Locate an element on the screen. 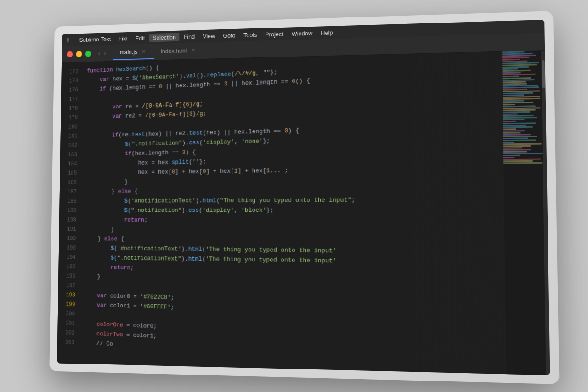  code-token is located at coordinates (105, 221).